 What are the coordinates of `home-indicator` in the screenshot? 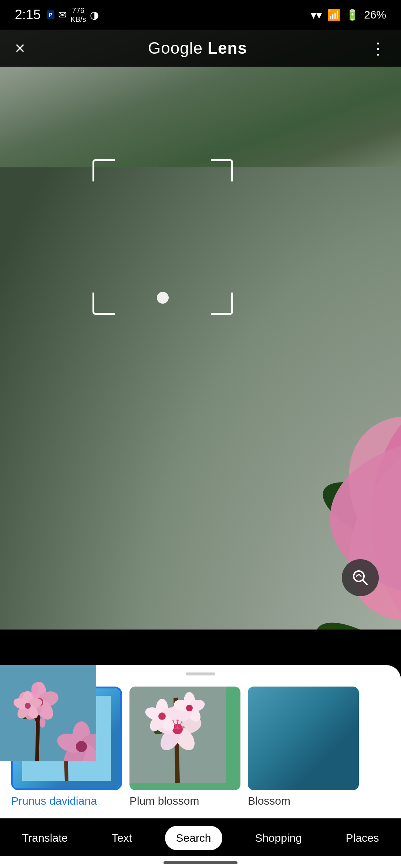 It's located at (200, 863).